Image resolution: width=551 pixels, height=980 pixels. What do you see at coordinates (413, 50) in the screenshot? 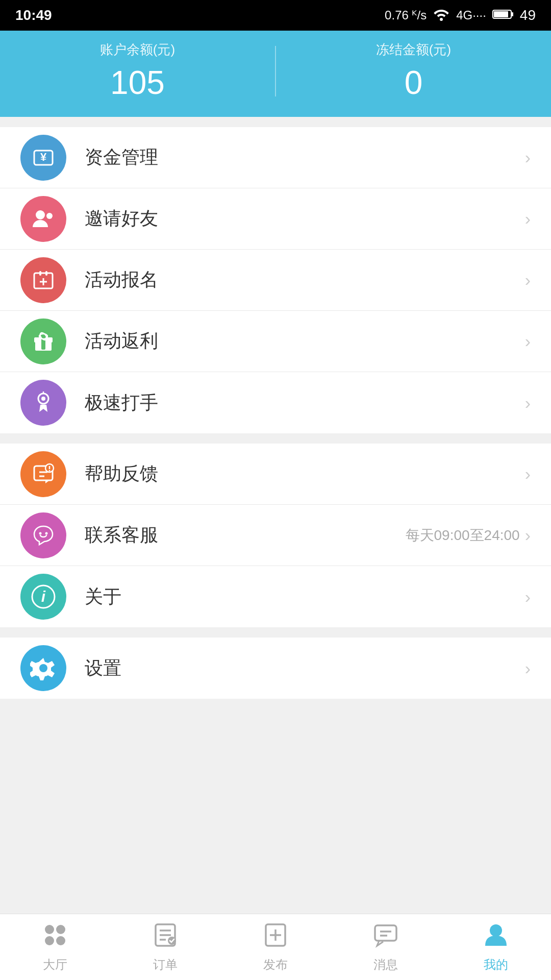
I see `frozen-label: 冻结金额(元)` at bounding box center [413, 50].